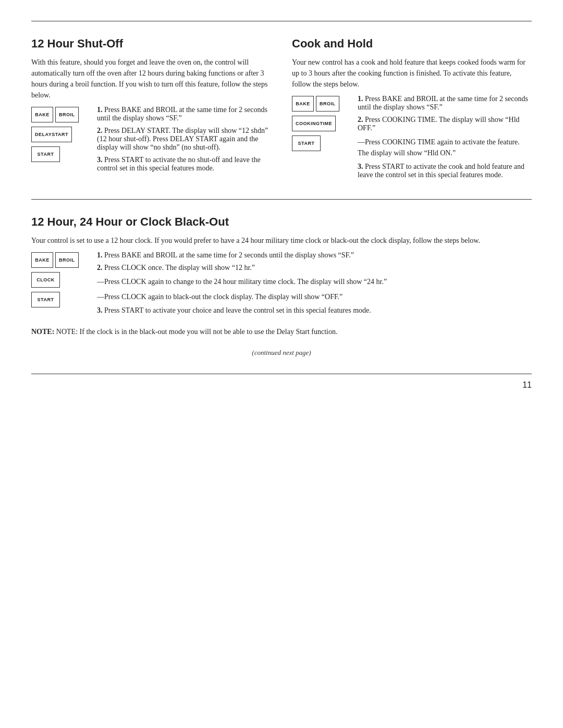  What do you see at coordinates (282, 285) in the screenshot?
I see `section3-steps-container: BAKE BROIL CLOCK START 1. Press BAKE and…` at bounding box center [282, 285].